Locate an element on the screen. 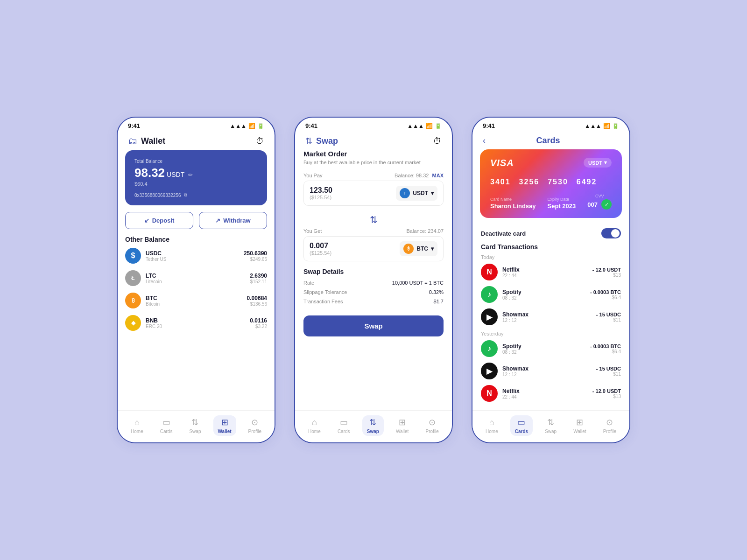  showmax-name-yesterday: Showmax is located at coordinates (515, 369).